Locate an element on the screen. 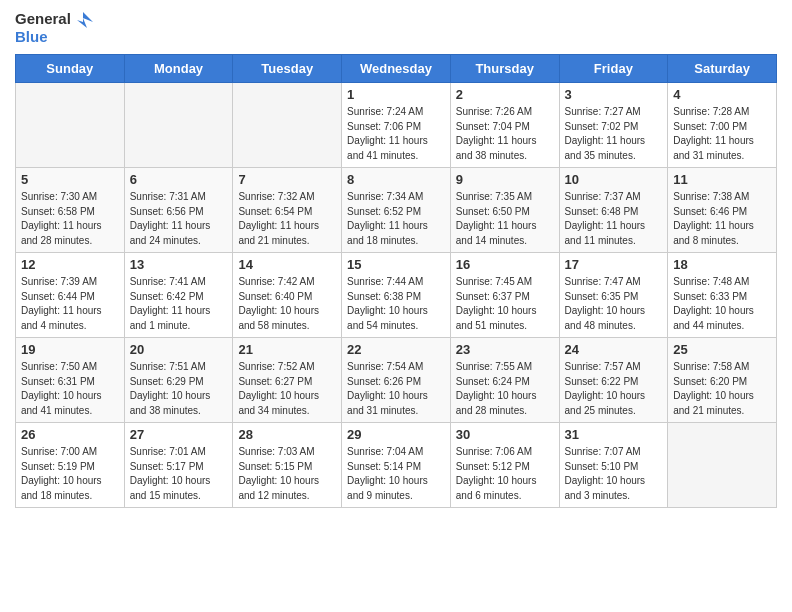 This screenshot has width=792, height=612. cell-info: Sunrise: 7:30 AMSunset: 6:58 PMDaylight:… is located at coordinates (70, 219).